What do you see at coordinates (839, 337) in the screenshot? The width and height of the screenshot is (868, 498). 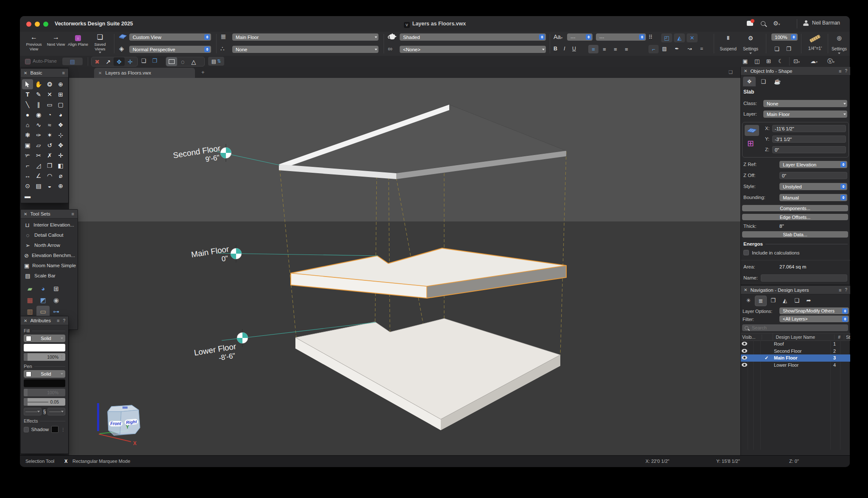 I see `col-number: #` at bounding box center [839, 337].